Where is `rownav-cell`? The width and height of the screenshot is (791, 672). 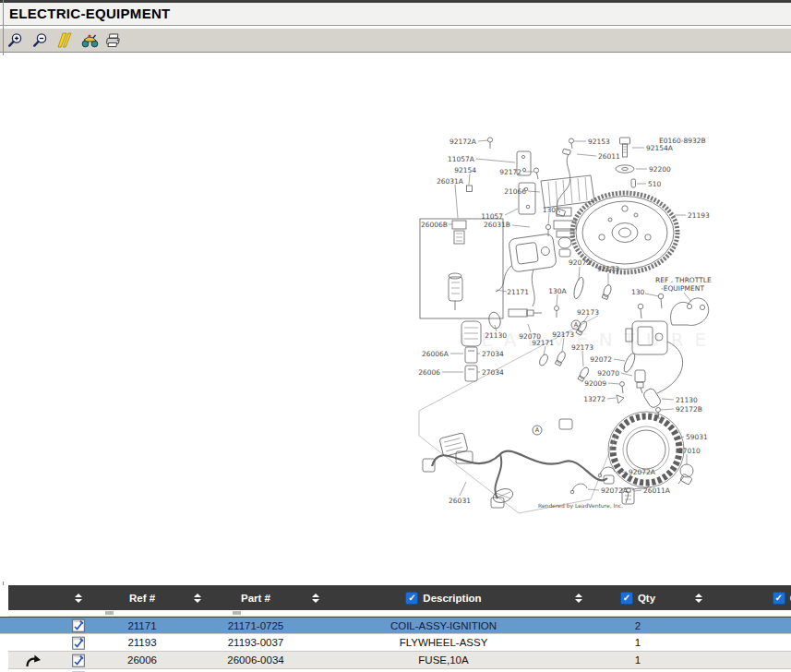
rownav-cell is located at coordinates (33, 626).